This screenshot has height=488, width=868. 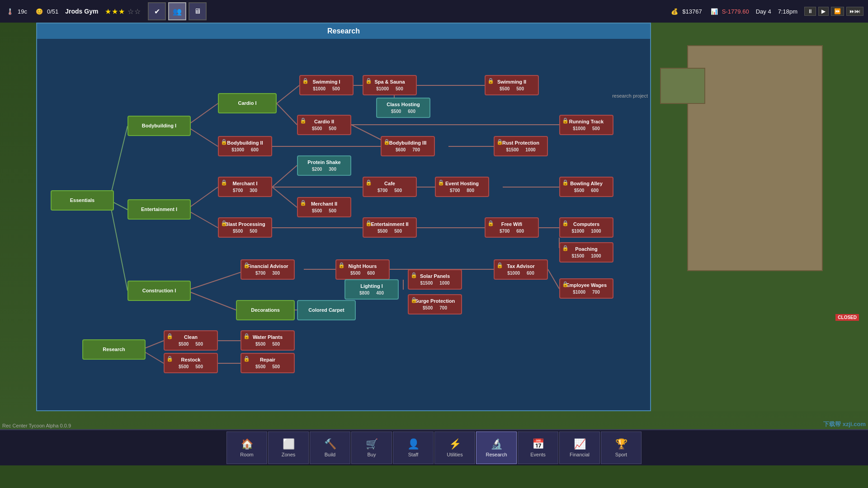 I want to click on expense-icon: 📊, so click(x=714, y=11).